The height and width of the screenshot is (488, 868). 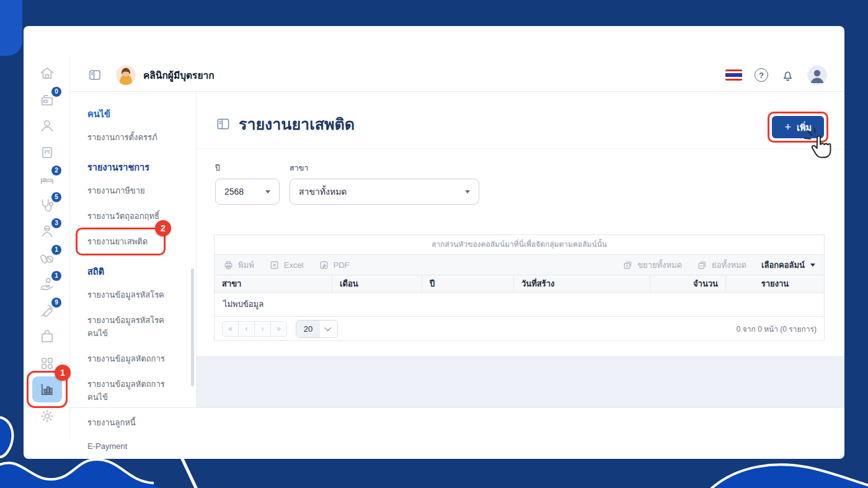 I want to click on sidebar-section-patients: คนไข้, so click(x=133, y=114).